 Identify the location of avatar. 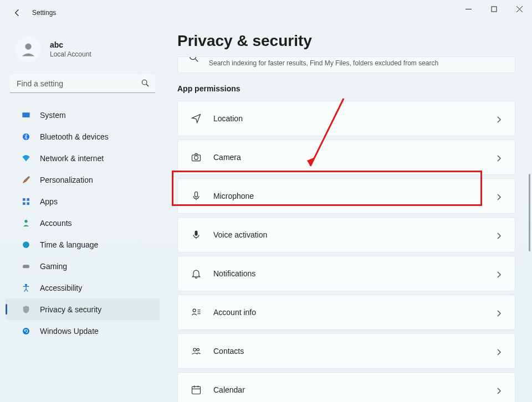
(28, 49).